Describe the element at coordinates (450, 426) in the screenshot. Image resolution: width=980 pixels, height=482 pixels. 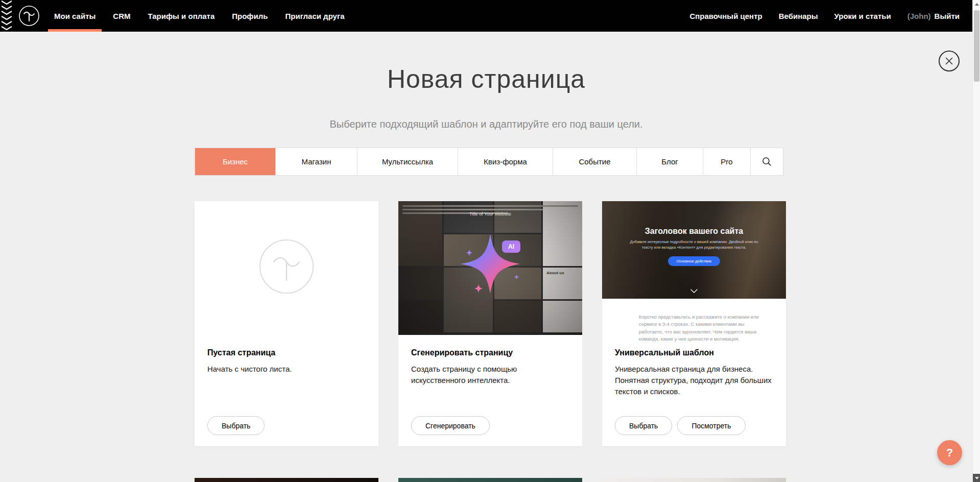
I see `card-actions: Сгенерировать` at that location.